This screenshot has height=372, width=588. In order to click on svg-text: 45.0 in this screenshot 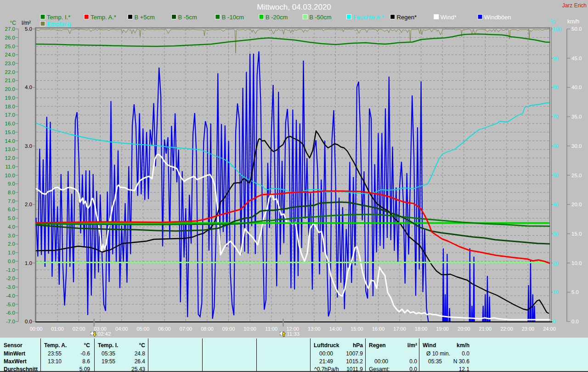, I will do `click(577, 58)`.